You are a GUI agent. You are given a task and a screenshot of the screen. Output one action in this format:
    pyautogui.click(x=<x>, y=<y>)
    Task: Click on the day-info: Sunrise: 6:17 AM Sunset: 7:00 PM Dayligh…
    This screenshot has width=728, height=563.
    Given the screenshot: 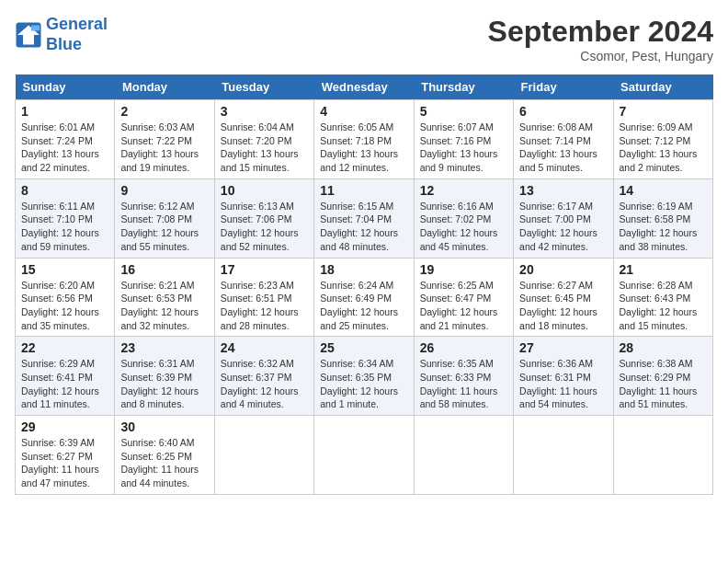 What is the action you would take?
    pyautogui.click(x=563, y=226)
    